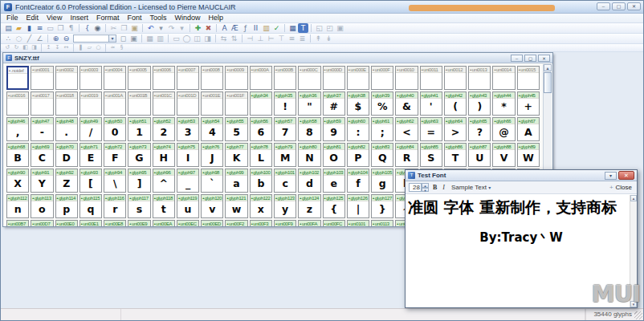  I want to click on glyph-cell: glyph72F, so click(115, 155).